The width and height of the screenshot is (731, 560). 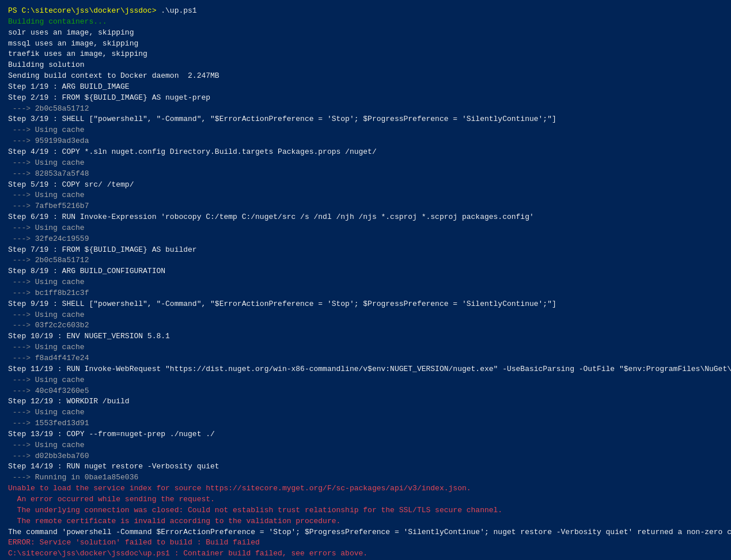 What do you see at coordinates (365, 424) in the screenshot?
I see `terminal-line: ---> 1553fed13d91` at bounding box center [365, 424].